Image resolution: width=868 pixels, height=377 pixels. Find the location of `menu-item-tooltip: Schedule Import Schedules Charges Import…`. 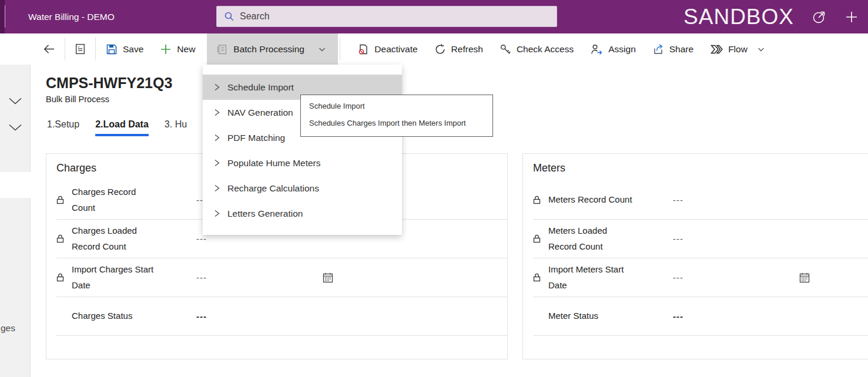

menu-item-tooltip: Schedule Import Schedules Charges Import… is located at coordinates (397, 116).